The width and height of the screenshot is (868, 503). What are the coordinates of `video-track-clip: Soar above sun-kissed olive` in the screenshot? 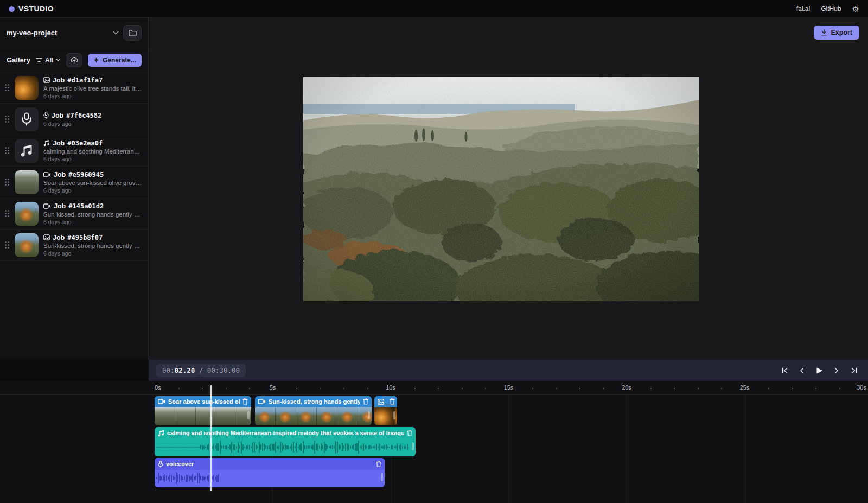 It's located at (203, 411).